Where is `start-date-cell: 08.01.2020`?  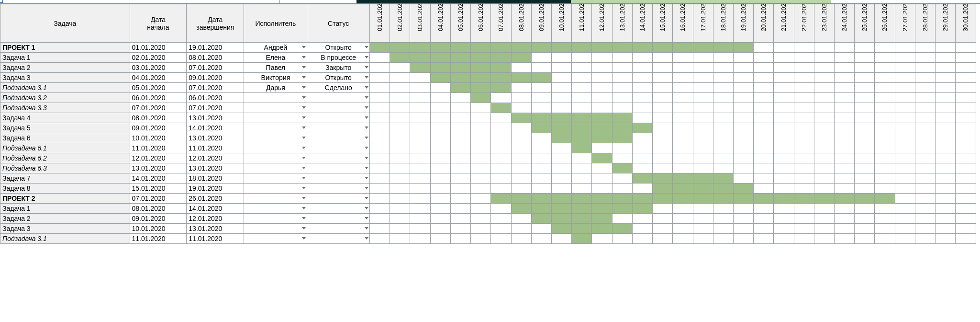 start-date-cell: 08.01.2020 is located at coordinates (158, 209).